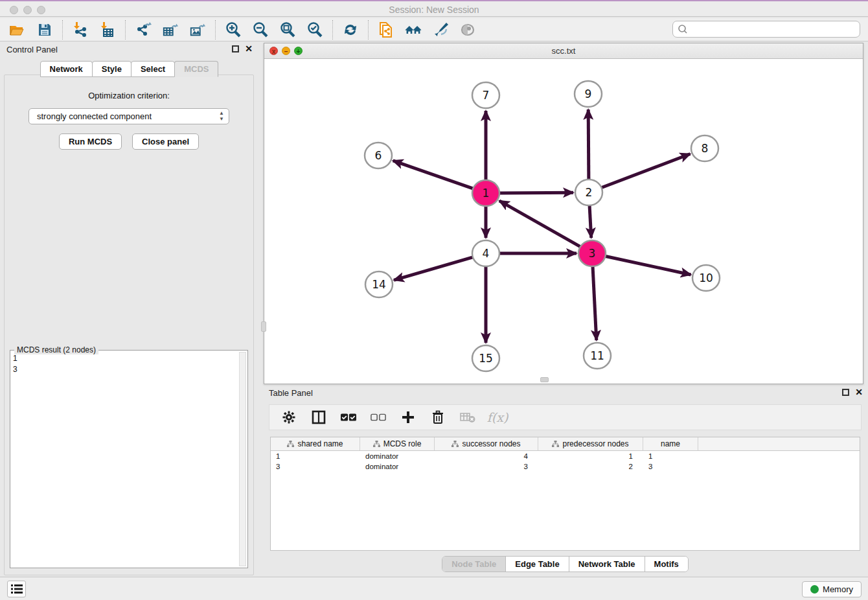 The image size is (868, 600). I want to click on task-history-button, so click(17, 589).